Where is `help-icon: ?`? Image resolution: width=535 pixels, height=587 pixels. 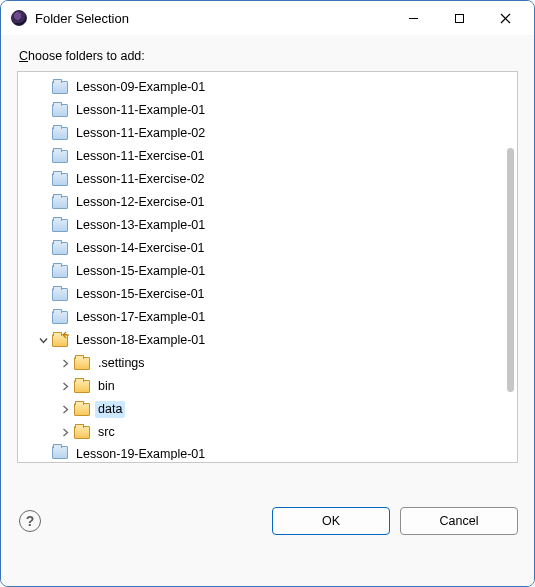 help-icon: ? is located at coordinates (30, 521).